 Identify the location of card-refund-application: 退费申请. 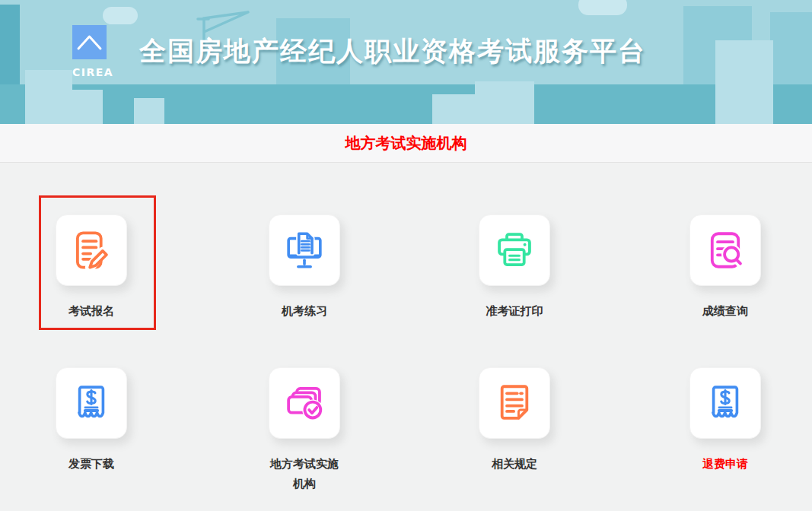
(725, 421).